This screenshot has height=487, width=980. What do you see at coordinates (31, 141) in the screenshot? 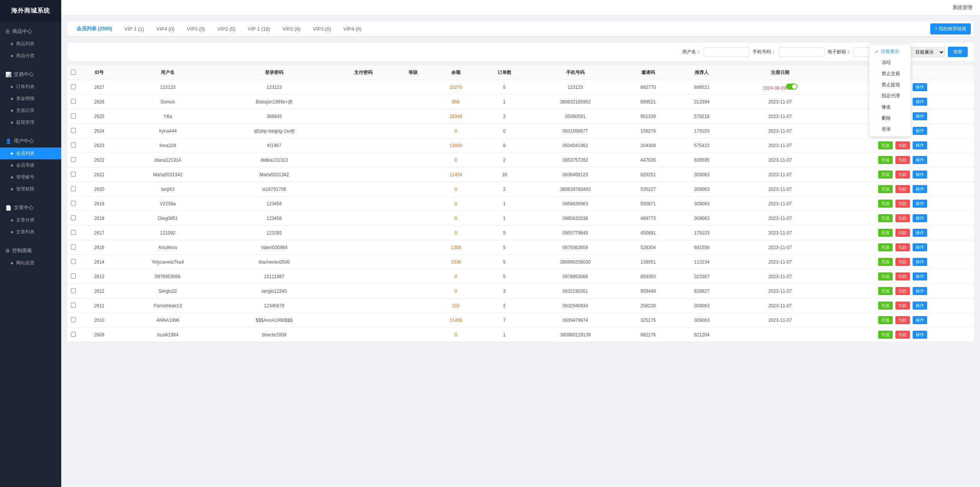
I see `sidebar-group-user: 👤 用户中心` at bounding box center [31, 141].